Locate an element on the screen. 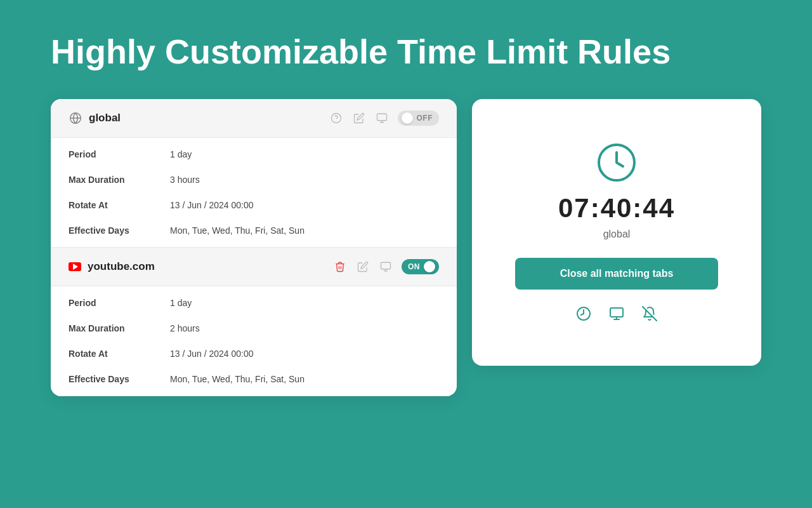 The height and width of the screenshot is (508, 812). page-title: Highly Customizable Time Limit Rules is located at coordinates (406, 51).